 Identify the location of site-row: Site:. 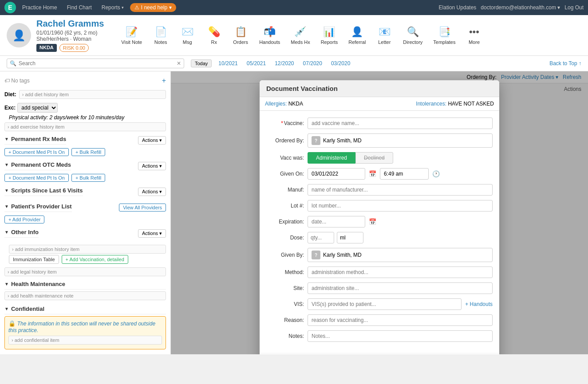
(379, 288).